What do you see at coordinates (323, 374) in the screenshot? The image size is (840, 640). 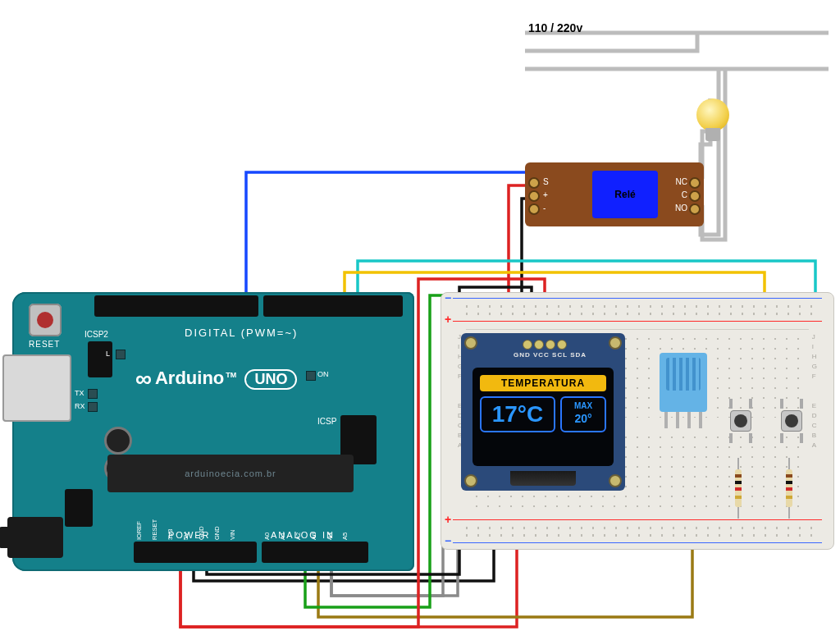 I see `label-on: ON` at bounding box center [323, 374].